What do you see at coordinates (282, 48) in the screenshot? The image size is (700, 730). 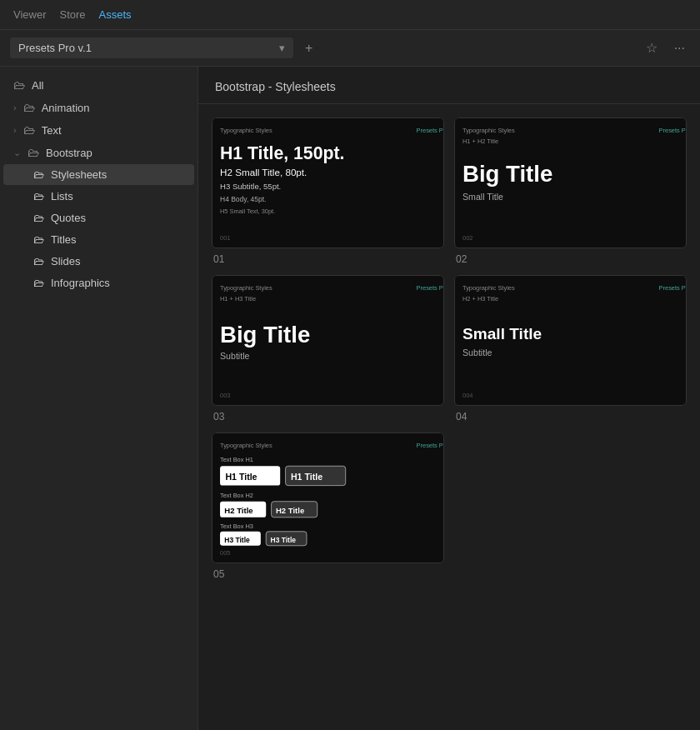 I see `chevron-down-icon: ▾` at bounding box center [282, 48].